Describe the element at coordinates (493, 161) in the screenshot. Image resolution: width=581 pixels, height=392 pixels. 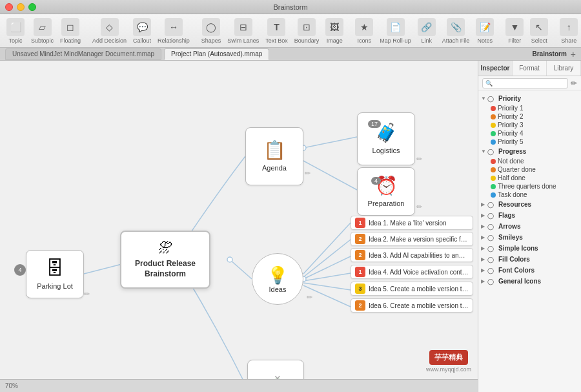
I see `not-done-dot` at that location.